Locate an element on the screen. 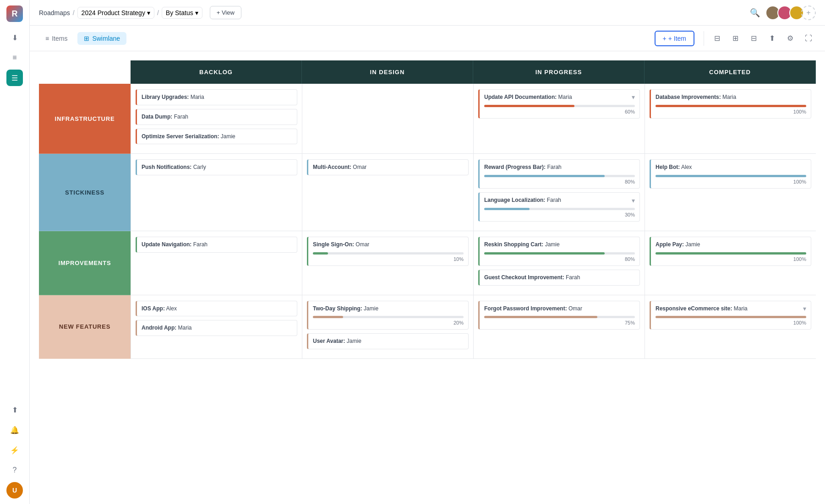 The image size is (825, 504). sidebar-icon-download: ⬇ is located at coordinates (15, 38).